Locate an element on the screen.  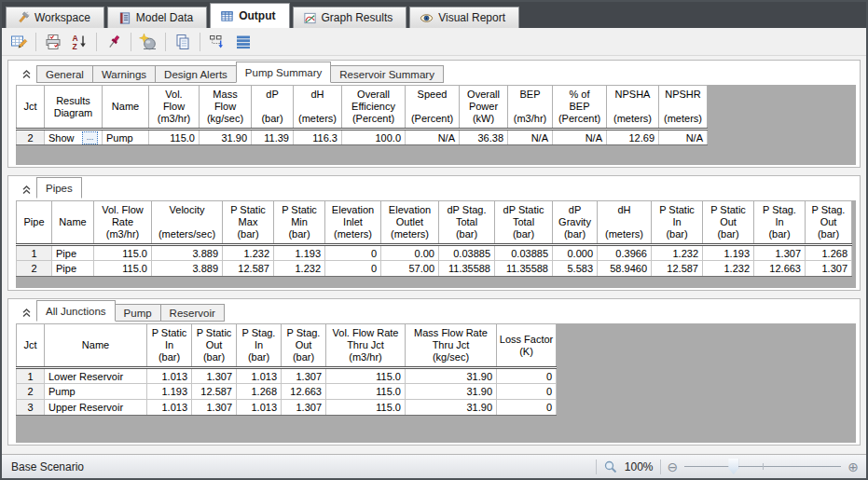
sort-az-icon: A Z is located at coordinates (79, 42).